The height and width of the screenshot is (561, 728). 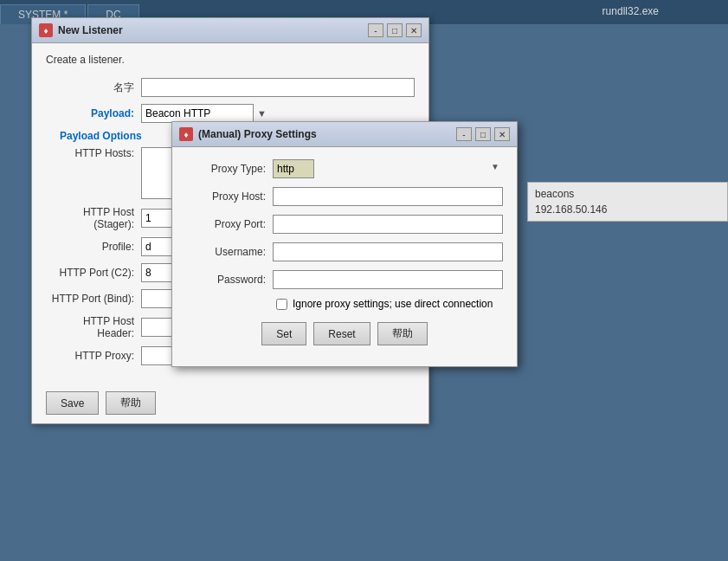 What do you see at coordinates (284, 334) in the screenshot?
I see `proxy-set-btn: Set` at bounding box center [284, 334].